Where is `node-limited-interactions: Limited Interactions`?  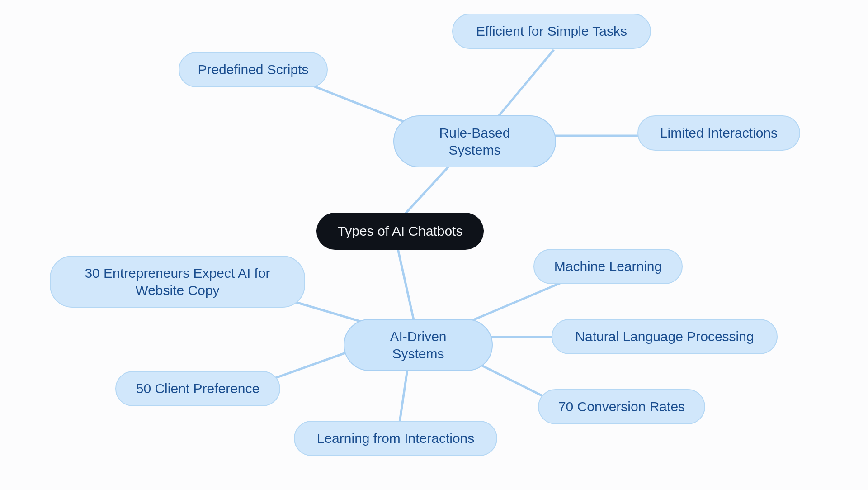 node-limited-interactions: Limited Interactions is located at coordinates (719, 133).